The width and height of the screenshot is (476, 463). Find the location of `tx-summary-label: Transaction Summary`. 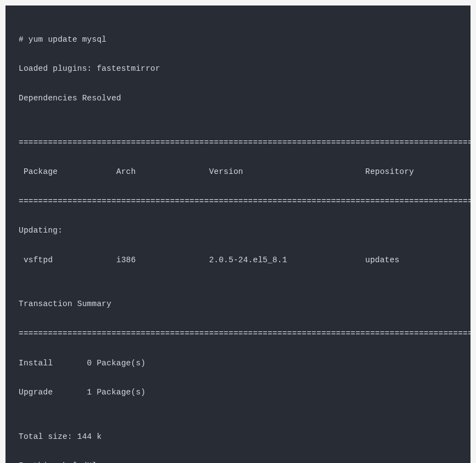

tx-summary-label: Transaction Summary is located at coordinates (238, 304).